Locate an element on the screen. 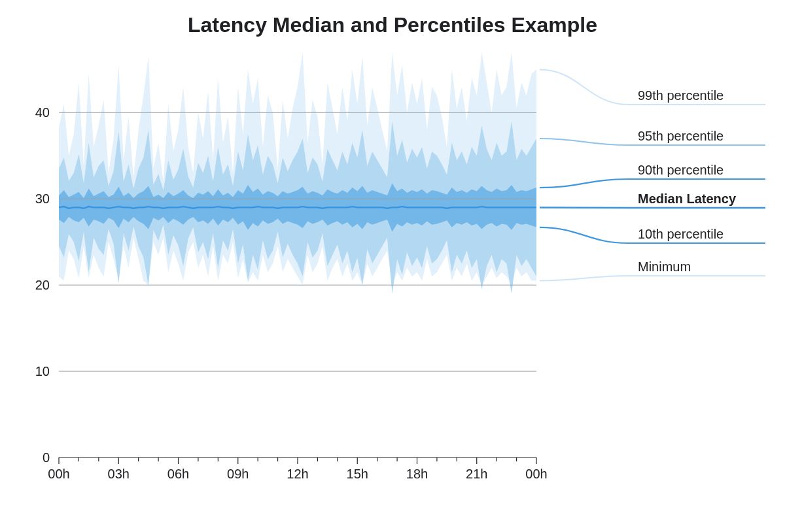 The height and width of the screenshot is (532, 785). x-tick-label: 15h is located at coordinates (357, 474).